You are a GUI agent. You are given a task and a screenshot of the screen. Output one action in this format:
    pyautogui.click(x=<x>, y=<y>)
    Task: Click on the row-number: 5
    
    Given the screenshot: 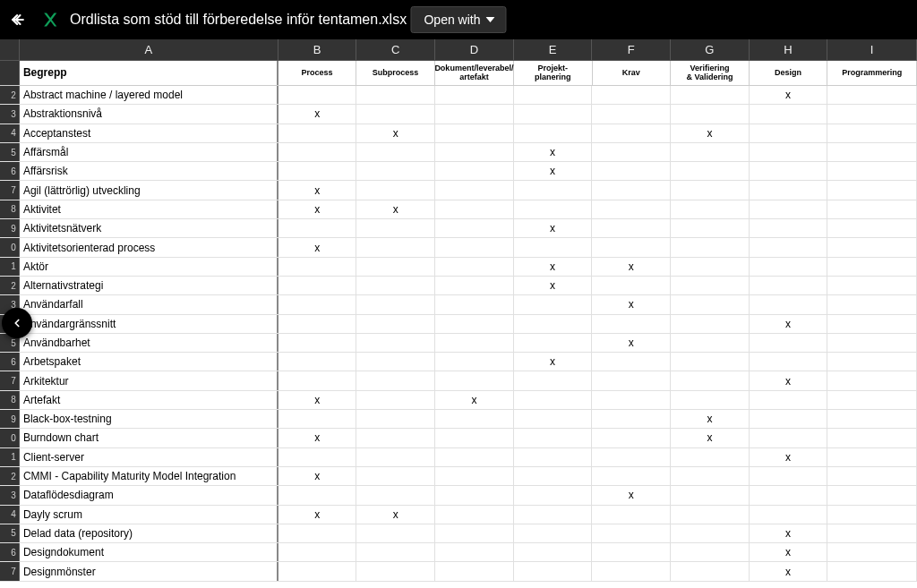 What is the action you would take?
    pyautogui.click(x=10, y=533)
    